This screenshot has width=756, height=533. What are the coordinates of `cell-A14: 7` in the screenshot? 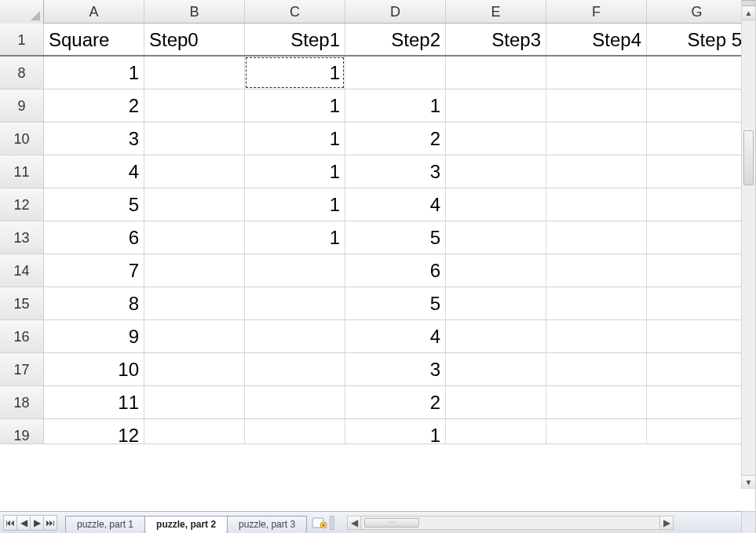 It's located at (94, 270).